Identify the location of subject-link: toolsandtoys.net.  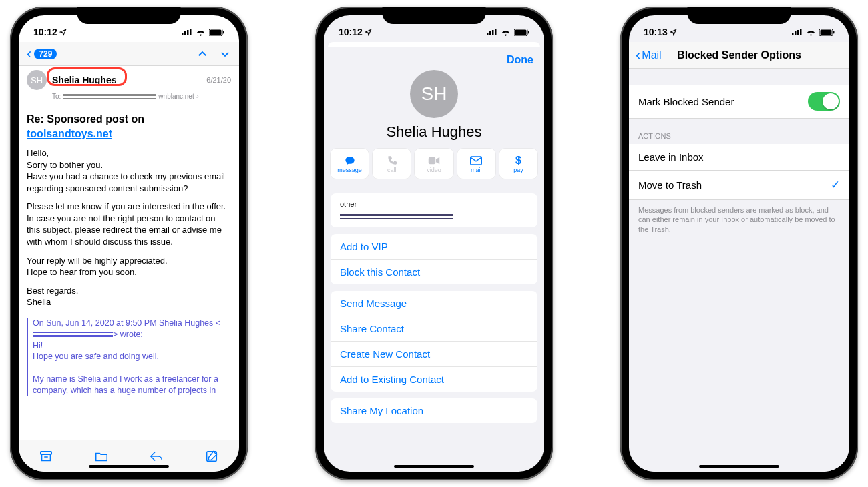
(69, 133).